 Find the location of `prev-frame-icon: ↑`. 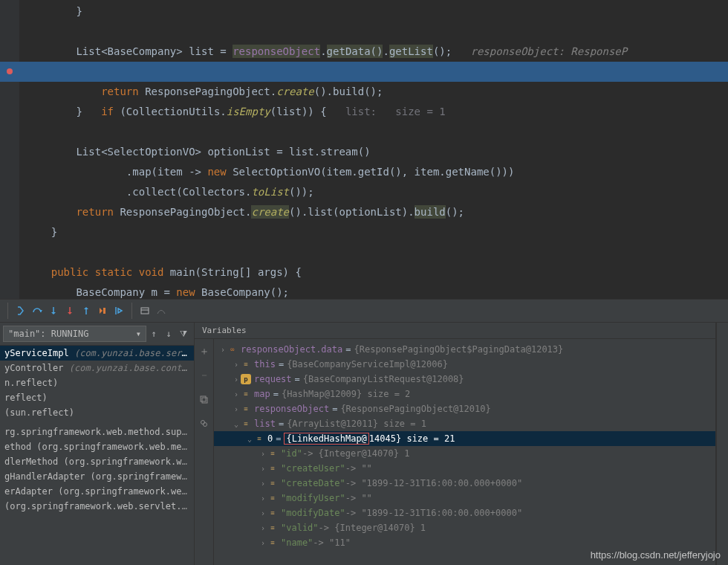

prev-frame-icon: ↑ is located at coordinates (154, 334).